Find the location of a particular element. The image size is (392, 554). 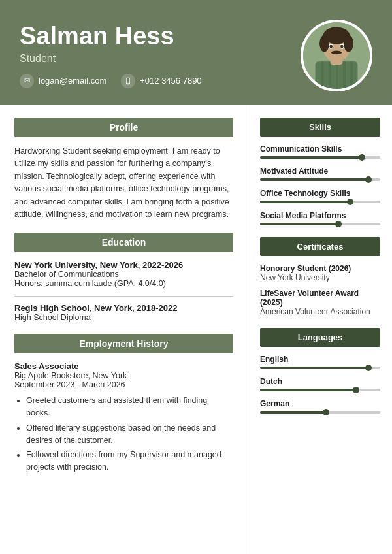

profile-text: Hardworking Student seeking employment. … is located at coordinates (124, 183).